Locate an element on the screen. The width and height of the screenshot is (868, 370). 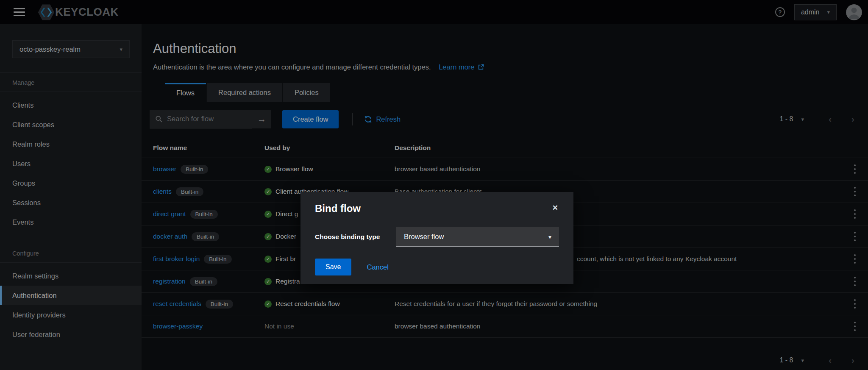
cancel-button: Cancel is located at coordinates (377, 267).